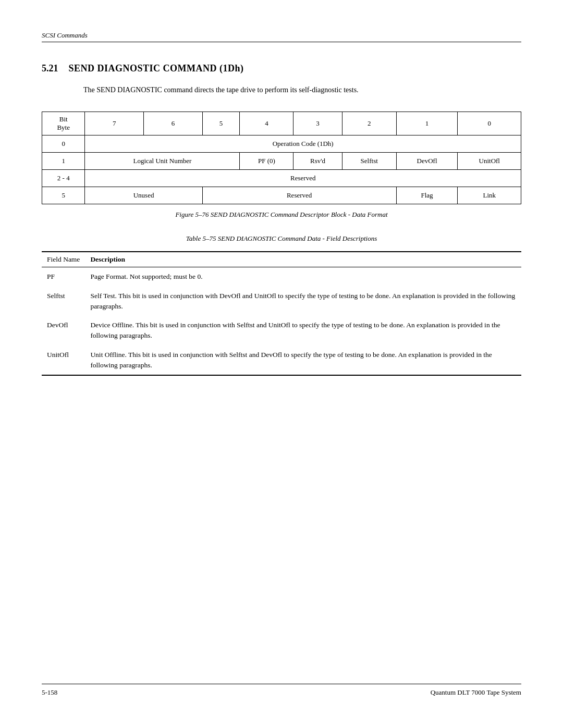  Describe the element at coordinates (64, 124) in the screenshot. I see `bit-byte-header: BitByte` at that location.